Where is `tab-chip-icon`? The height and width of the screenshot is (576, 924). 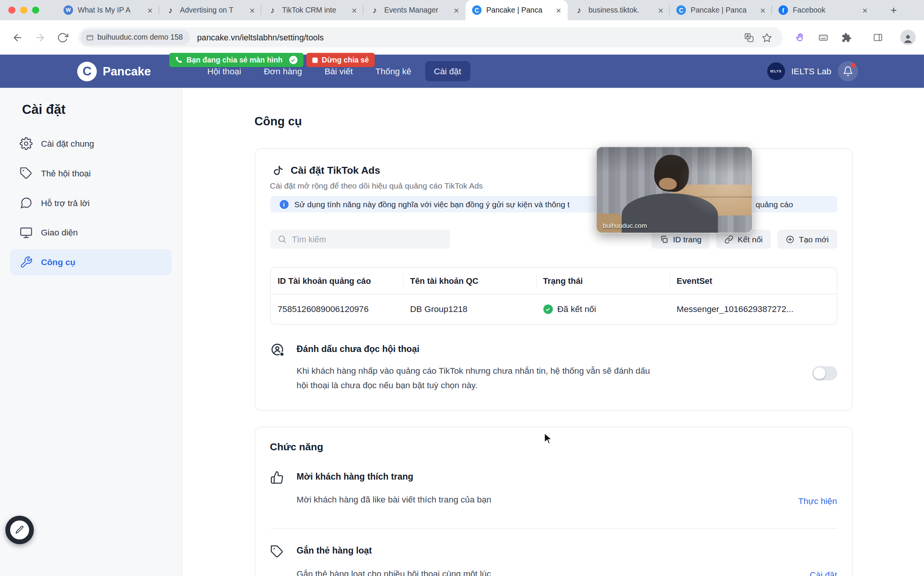
tab-chip-icon is located at coordinates (90, 37).